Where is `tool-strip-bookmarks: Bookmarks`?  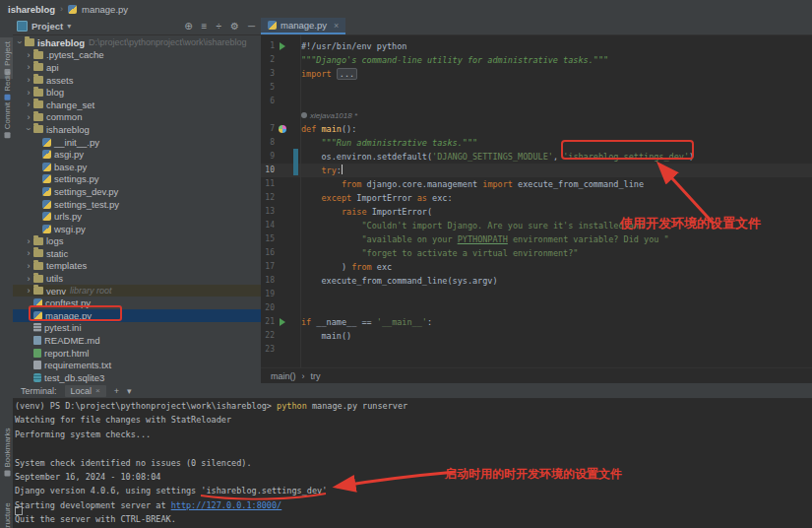 tool-strip-bookmarks: Bookmarks is located at coordinates (6, 452).